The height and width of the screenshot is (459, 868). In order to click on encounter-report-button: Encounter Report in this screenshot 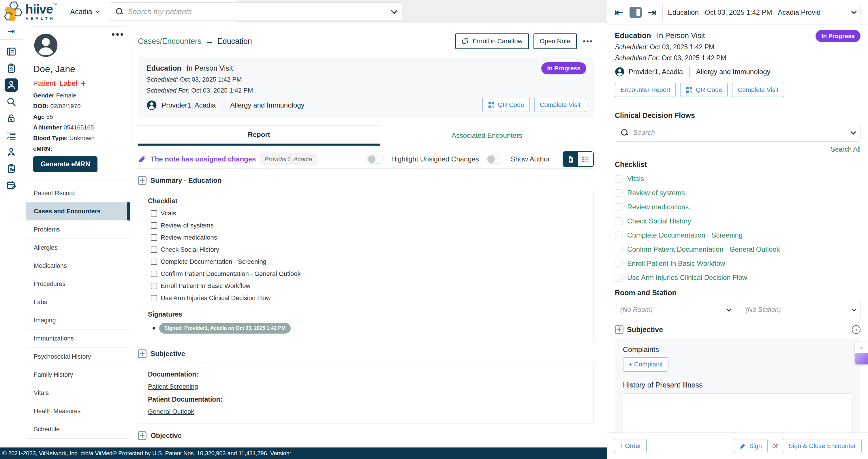, I will do `click(646, 90)`.